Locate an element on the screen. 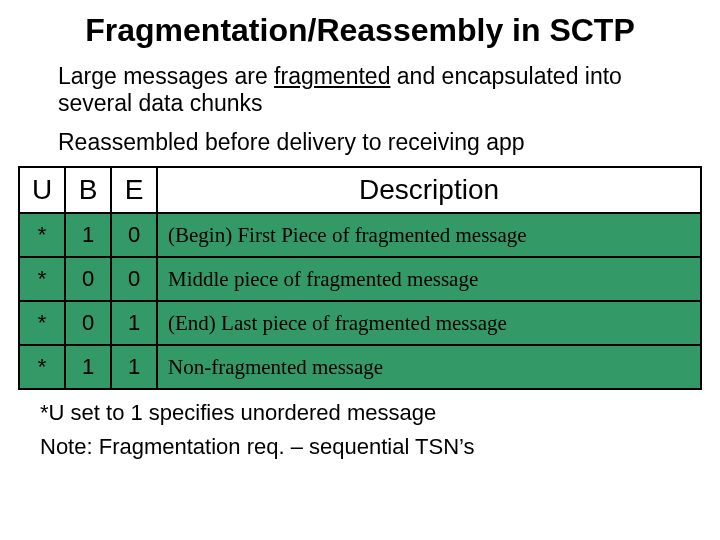 Image resolution: width=720 pixels, height=540 pixels. cell-desc: (Begin) First Piece of fragmented messag… is located at coordinates (429, 235).